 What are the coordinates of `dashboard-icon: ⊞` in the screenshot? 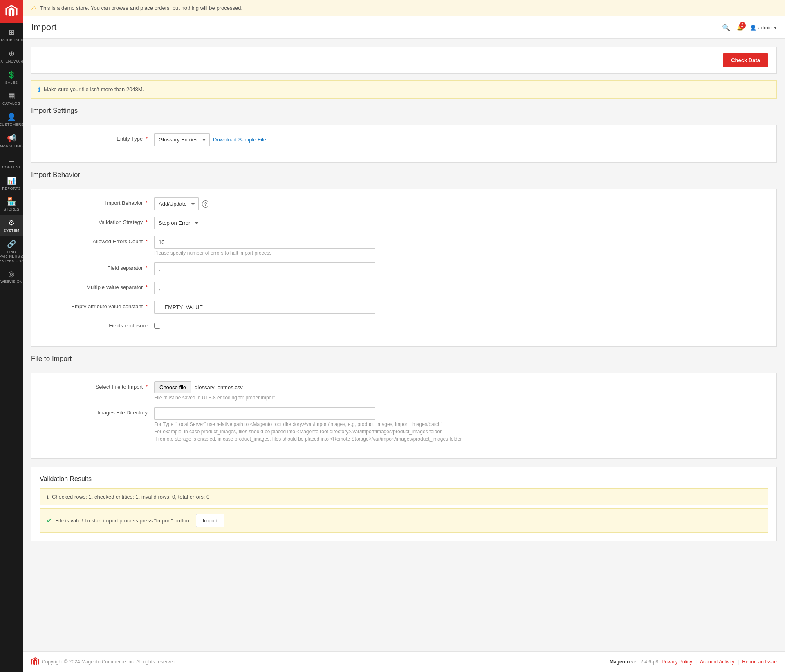 It's located at (11, 32).